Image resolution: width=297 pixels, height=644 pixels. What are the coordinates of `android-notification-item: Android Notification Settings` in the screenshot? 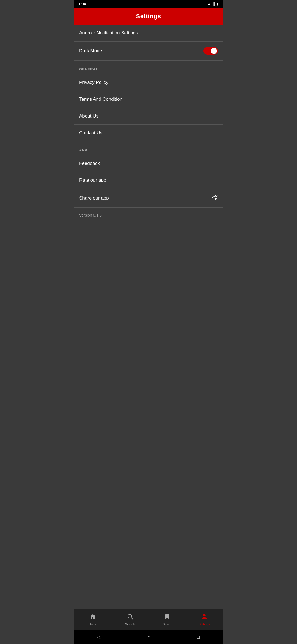 It's located at (148, 33).